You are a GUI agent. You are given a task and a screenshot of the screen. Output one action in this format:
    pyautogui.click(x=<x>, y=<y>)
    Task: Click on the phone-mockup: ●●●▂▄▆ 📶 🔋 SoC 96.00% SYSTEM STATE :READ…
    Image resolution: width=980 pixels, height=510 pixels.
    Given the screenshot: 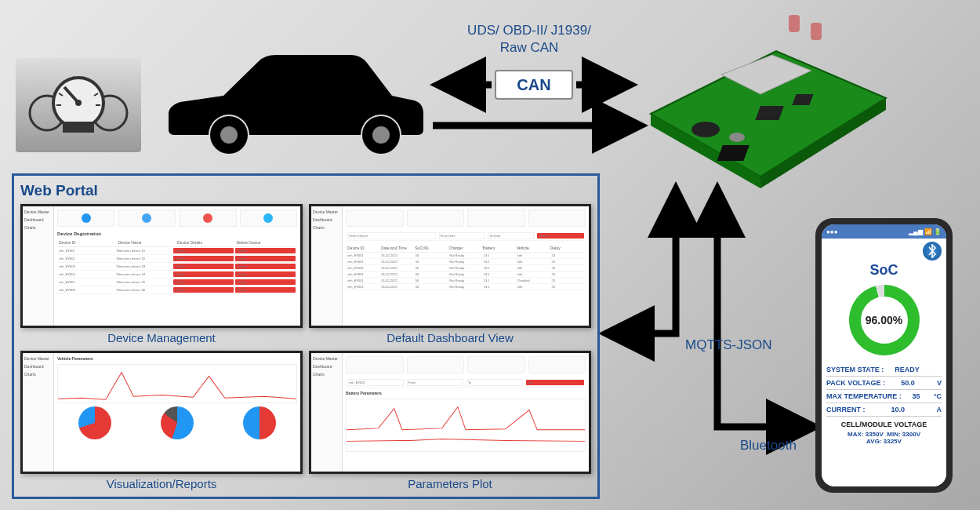 What is the action you would take?
    pyautogui.click(x=884, y=355)
    